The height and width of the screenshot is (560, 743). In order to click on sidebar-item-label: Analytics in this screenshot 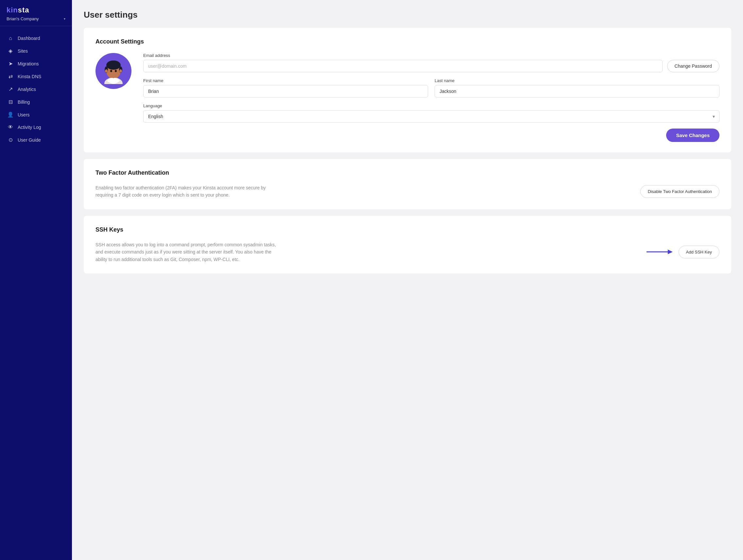, I will do `click(27, 89)`.